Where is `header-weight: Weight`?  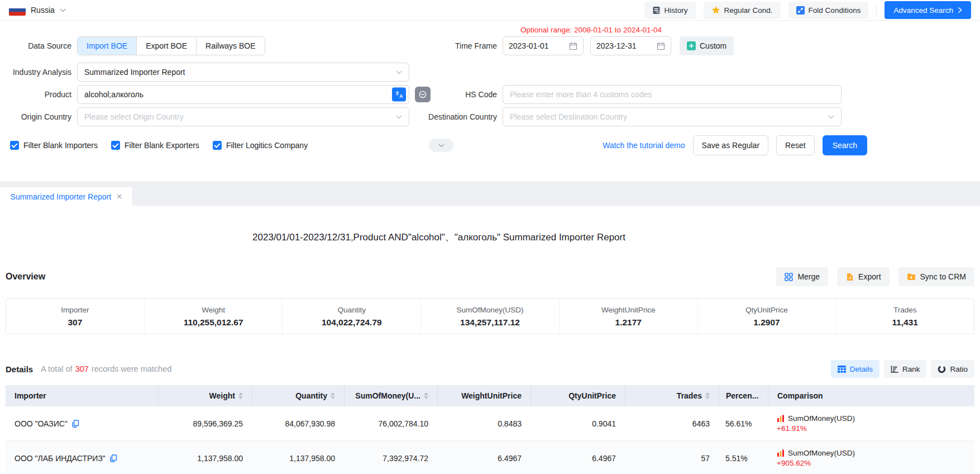 header-weight: Weight is located at coordinates (205, 396).